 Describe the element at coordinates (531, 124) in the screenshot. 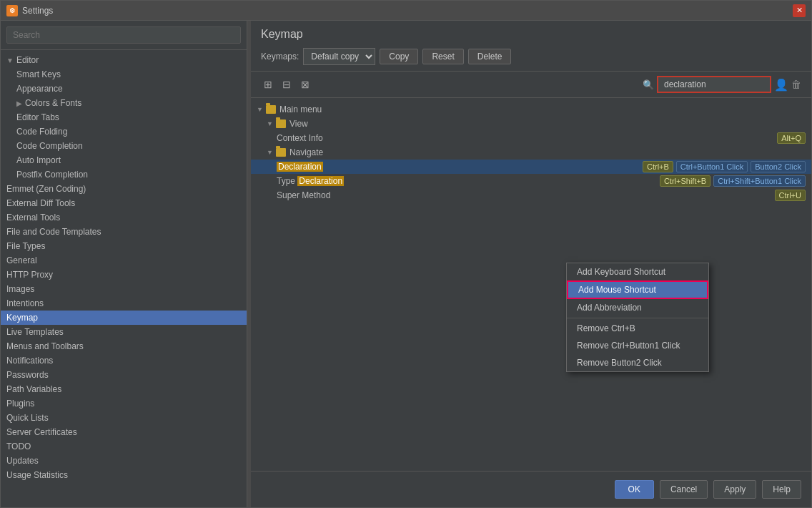

I see `kmap-view: ▼ View` at that location.